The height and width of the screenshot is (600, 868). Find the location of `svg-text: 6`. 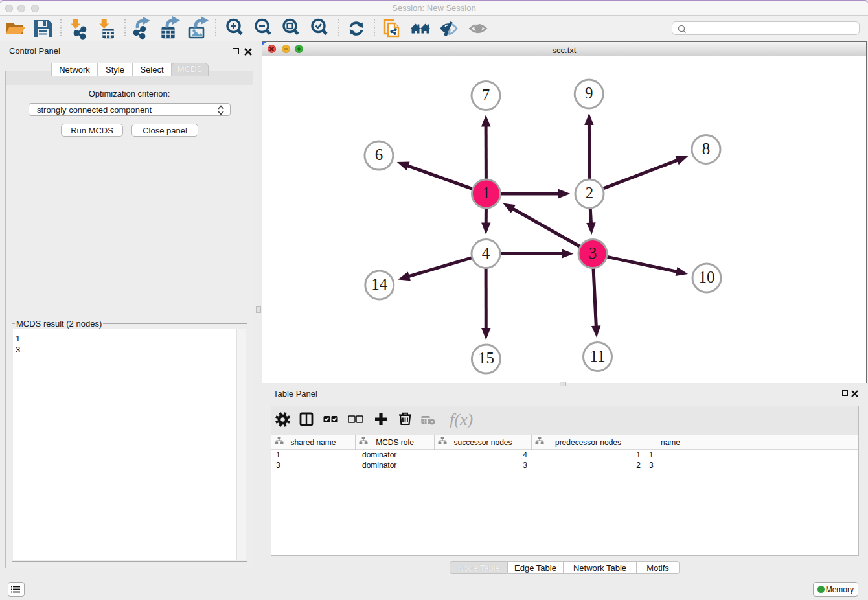

svg-text: 6 is located at coordinates (380, 154).